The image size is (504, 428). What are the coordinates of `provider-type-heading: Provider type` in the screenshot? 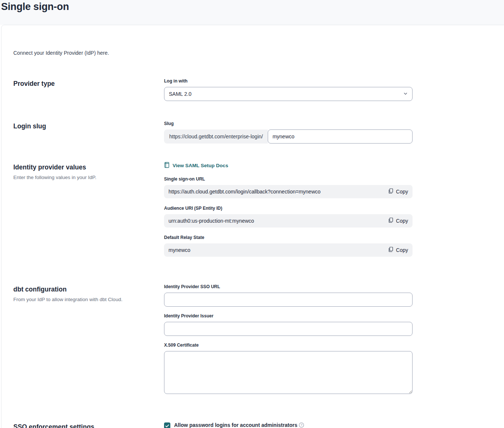 It's located at (83, 84).